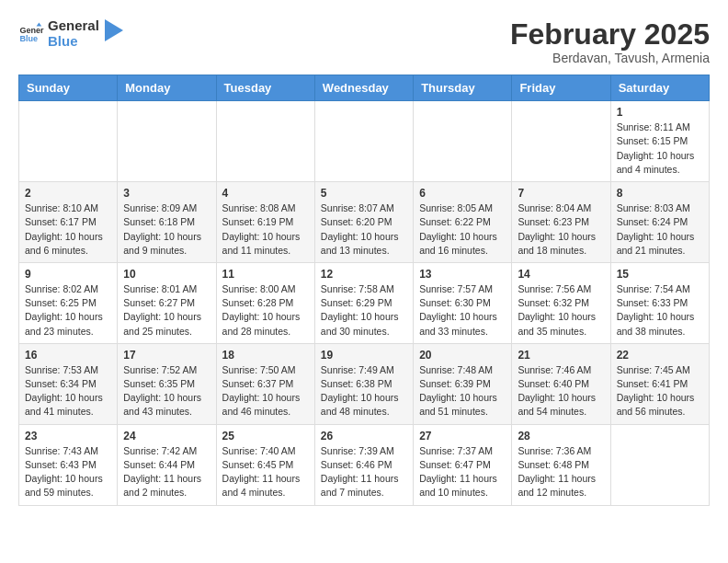  I want to click on day-number: 21, so click(561, 355).